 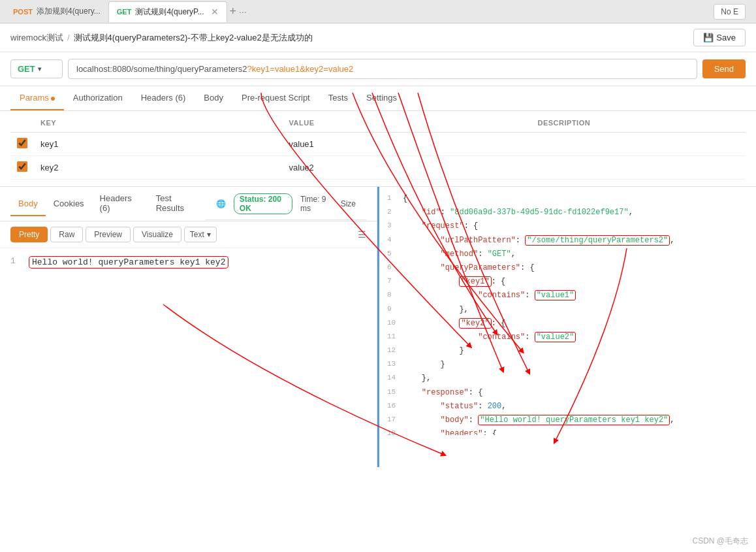 What do you see at coordinates (170, 12) in the screenshot?
I see `tab-get-label: 测试规则4(queryP...` at bounding box center [170, 12].